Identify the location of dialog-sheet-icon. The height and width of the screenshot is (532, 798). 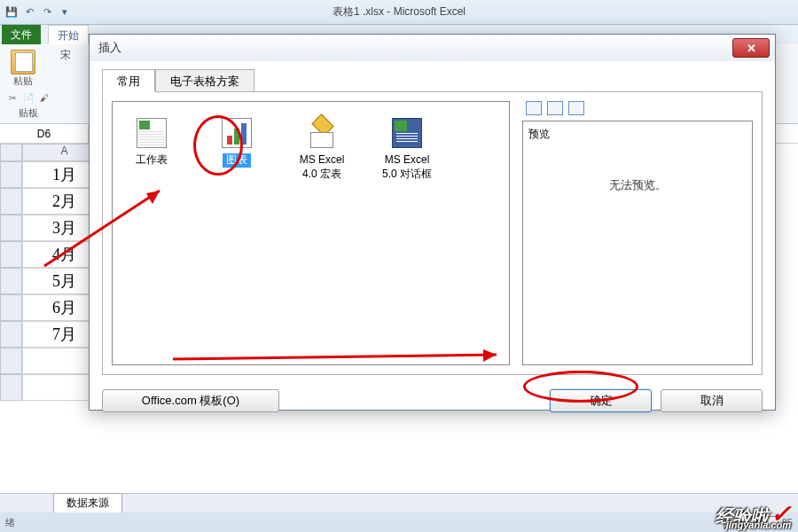
(407, 133).